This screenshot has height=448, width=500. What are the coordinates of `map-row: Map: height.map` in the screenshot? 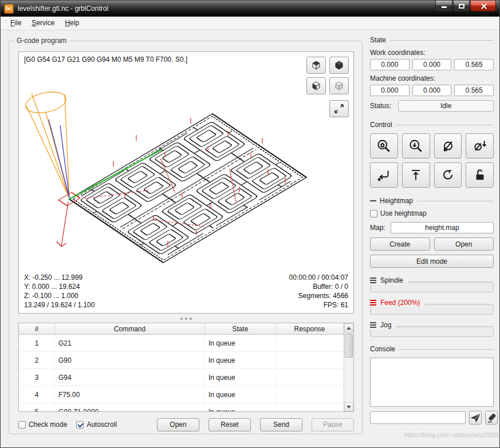 It's located at (432, 228).